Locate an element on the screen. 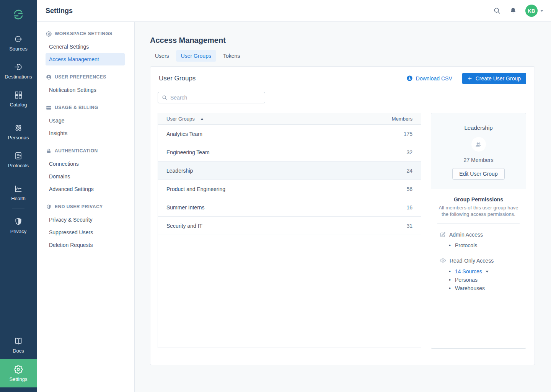 The height and width of the screenshot is (392, 551). sidebar-item-label: Protocols is located at coordinates (18, 165).